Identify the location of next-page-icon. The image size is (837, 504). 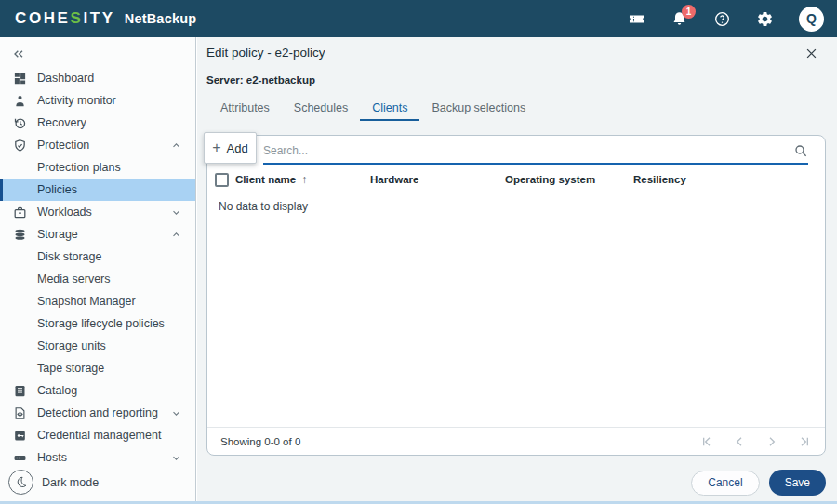
(772, 442).